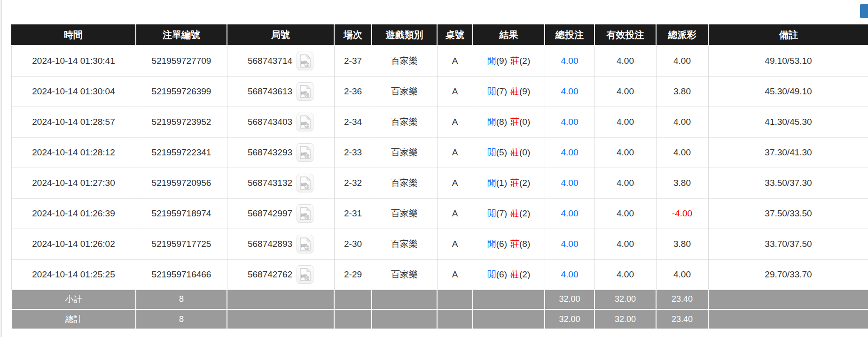  I want to click on total-total-bet: 32.00, so click(570, 319).